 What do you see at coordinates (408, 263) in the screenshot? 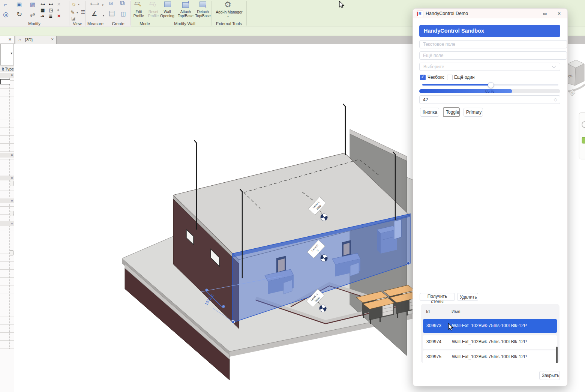
I see `wall-grip` at bounding box center [408, 263].